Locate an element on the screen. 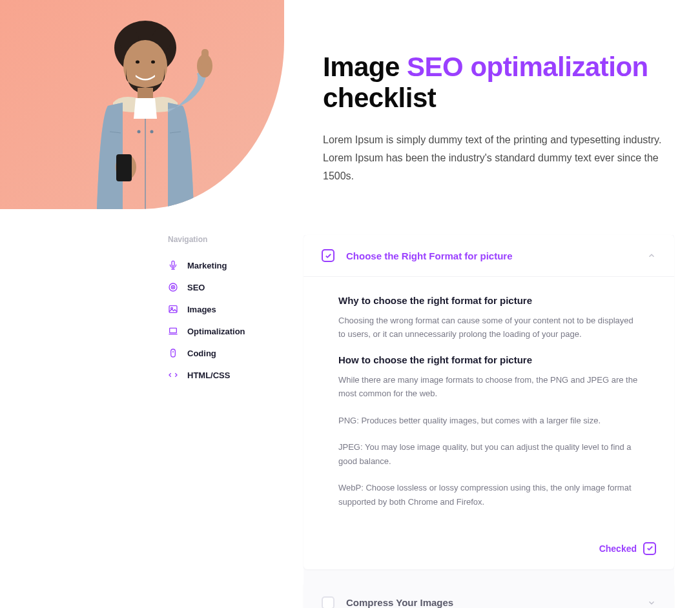  body-section: How to choose the right format for pictu… is located at coordinates (489, 431).